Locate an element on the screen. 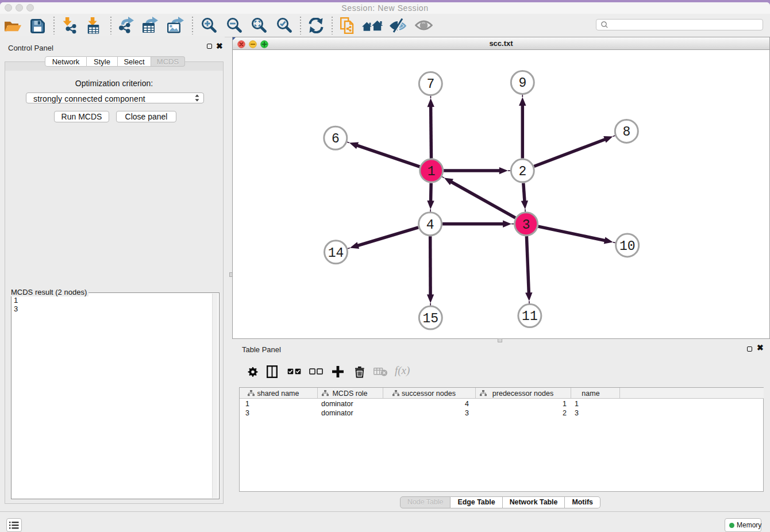  svg-text: 6 is located at coordinates (336, 139).